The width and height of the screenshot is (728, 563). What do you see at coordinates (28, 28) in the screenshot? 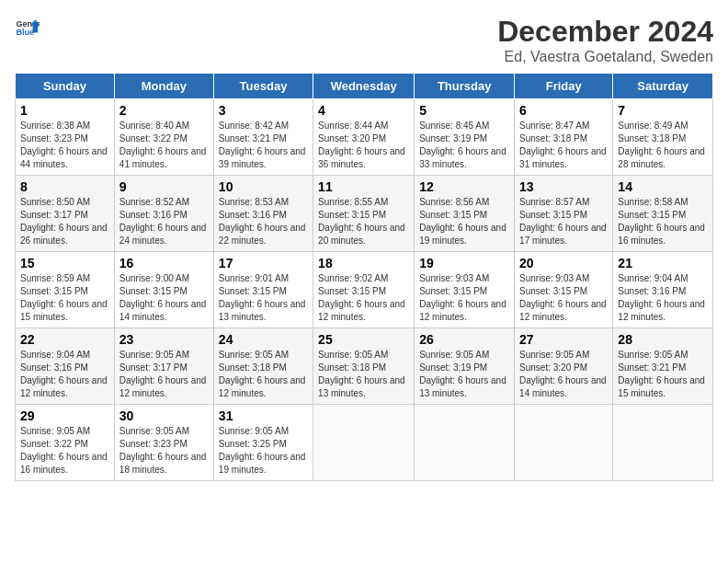
I see `logo-icon: General Blue` at bounding box center [28, 28].